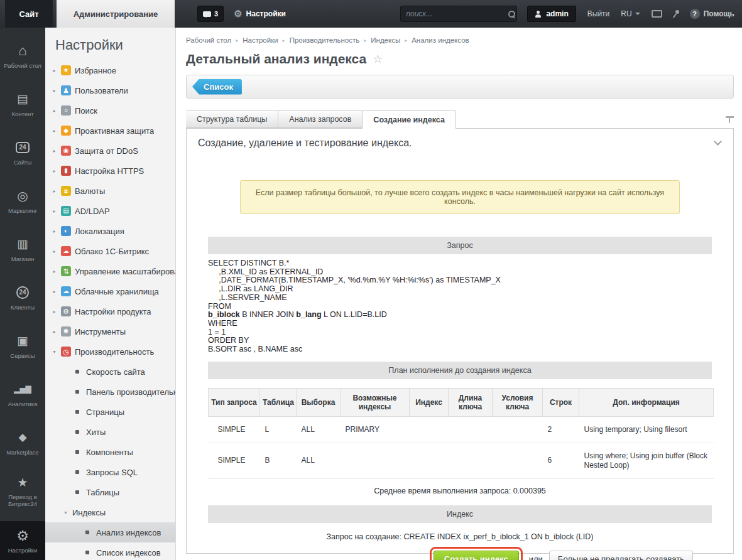  Describe the element at coordinates (460, 491) in the screenshot. I see `avg-time: Среднее время выполнения запроса: 0.0003…` at that location.